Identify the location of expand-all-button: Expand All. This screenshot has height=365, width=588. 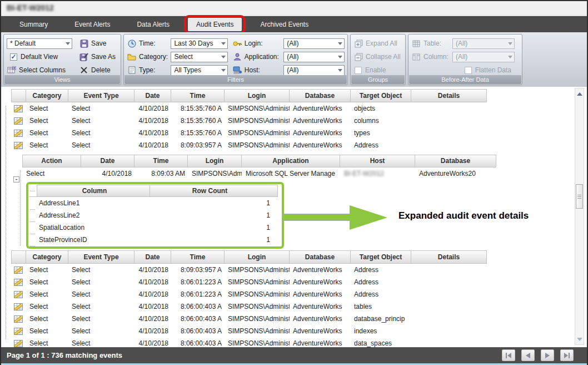
(378, 43).